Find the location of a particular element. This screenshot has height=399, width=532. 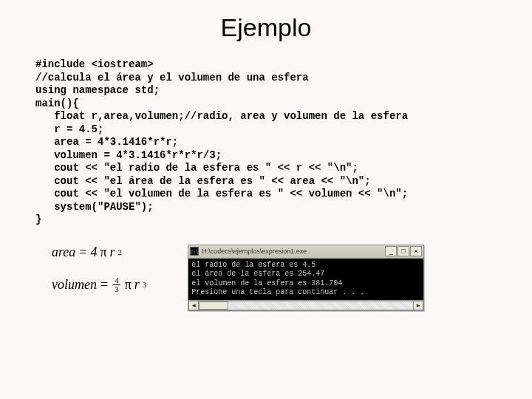

area-var: r is located at coordinates (112, 253).